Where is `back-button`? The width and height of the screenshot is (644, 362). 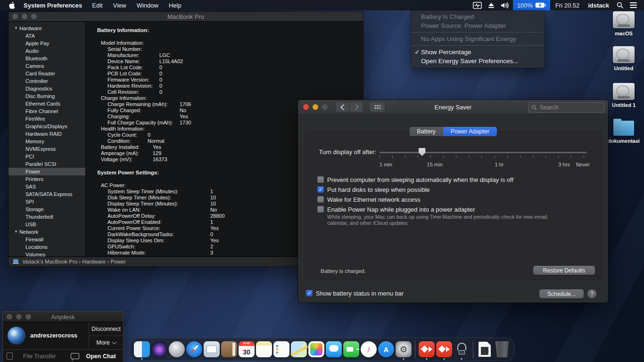 back-button is located at coordinates (342, 107).